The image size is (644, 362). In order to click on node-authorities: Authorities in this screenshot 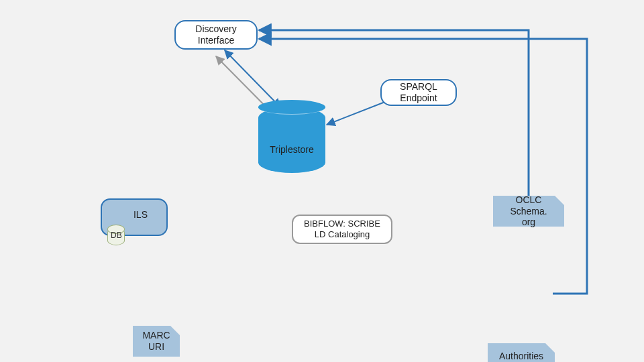, I will do `click(521, 353)`.